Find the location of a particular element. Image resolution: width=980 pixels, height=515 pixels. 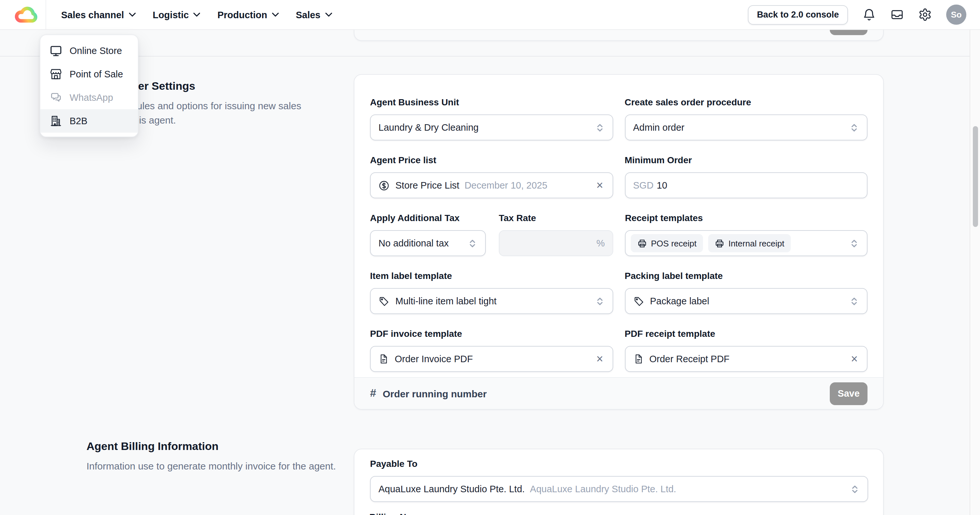

top-navbar: Sales channel Logistic Production Sales … is located at coordinates (490, 15).